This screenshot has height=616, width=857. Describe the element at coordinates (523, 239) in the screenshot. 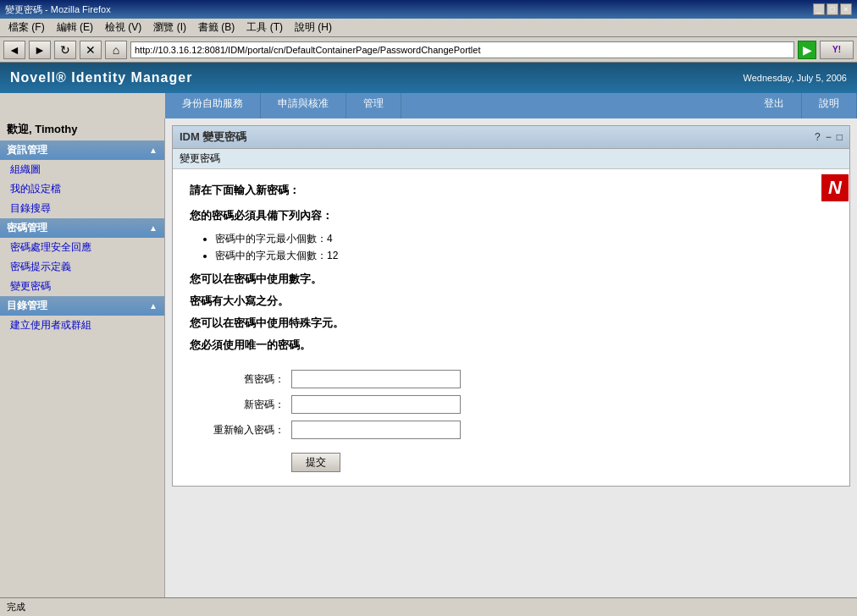

I see `requirement-item-min: 密碼中的字元最小個數：4` at that location.